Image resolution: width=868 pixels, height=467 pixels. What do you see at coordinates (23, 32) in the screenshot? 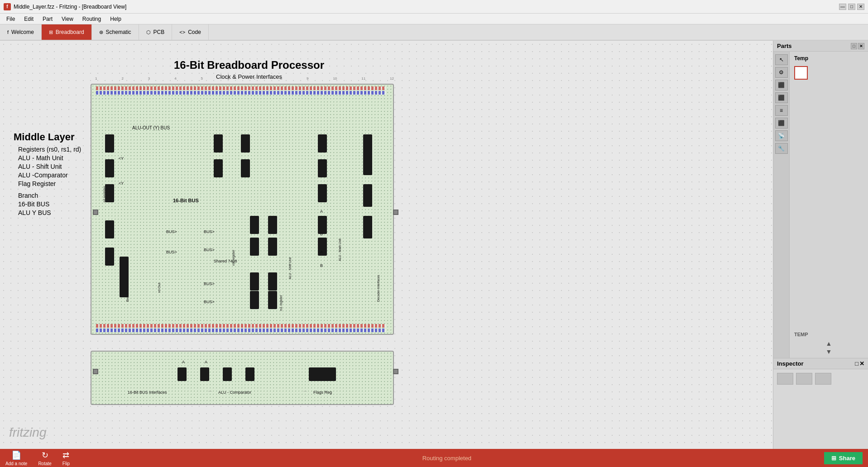
I see `tab-welcome-label: Welcome` at bounding box center [23, 32].